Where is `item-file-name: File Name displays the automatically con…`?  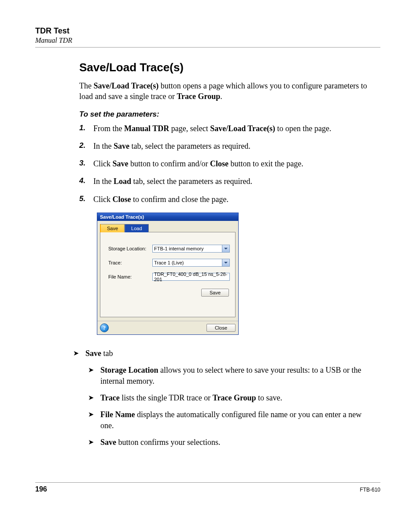
item-file-name: File Name displays the automatically con… is located at coordinates (232, 420).